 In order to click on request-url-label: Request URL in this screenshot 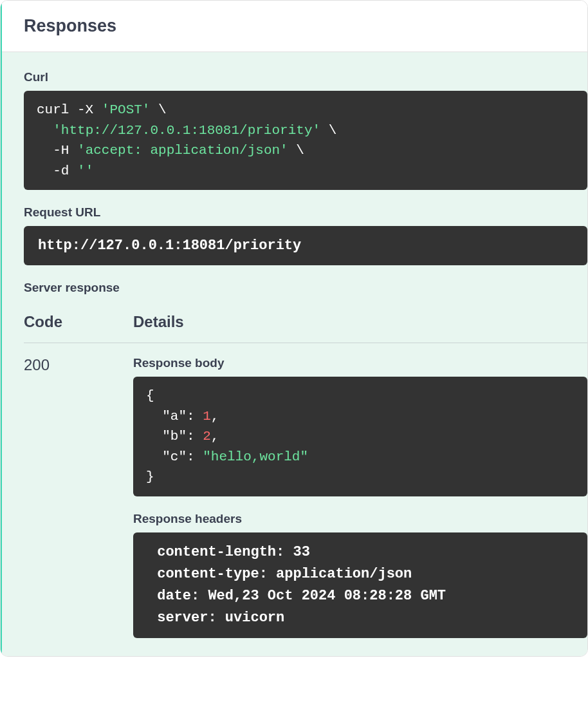, I will do `click(306, 212)`.